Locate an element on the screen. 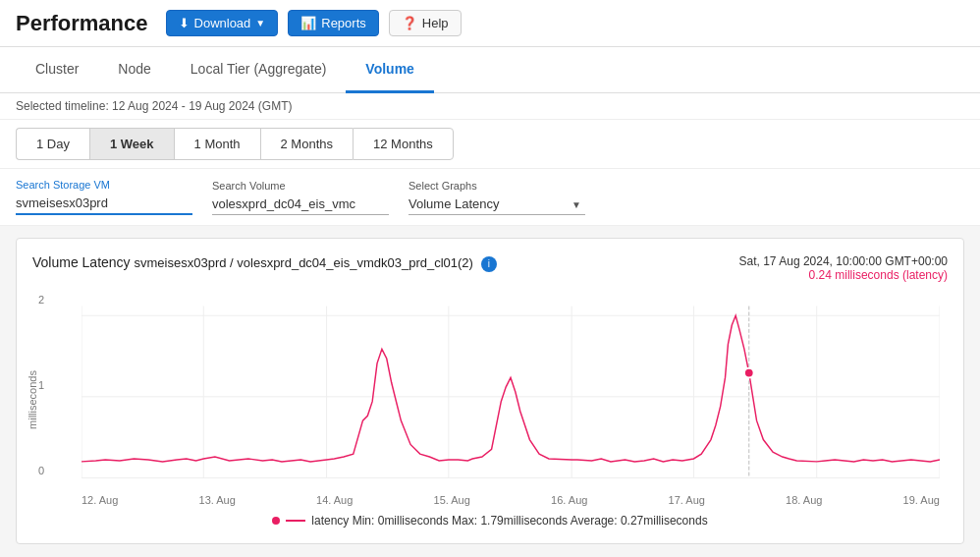 This screenshot has width=980, height=557. volume-label: Search Volume is located at coordinates (300, 186).